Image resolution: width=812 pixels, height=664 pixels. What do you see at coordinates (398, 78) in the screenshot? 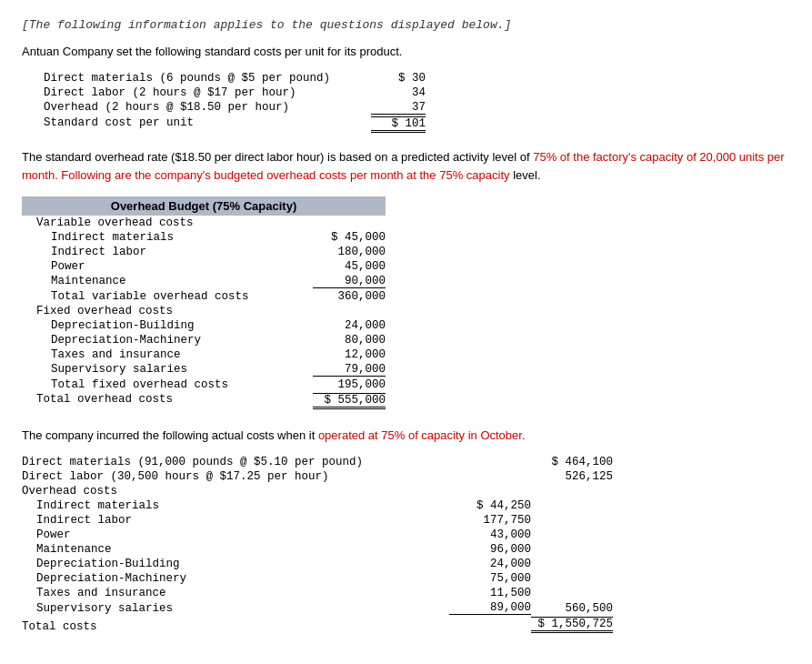
I see `std-val-materials: $ 30` at bounding box center [398, 78].